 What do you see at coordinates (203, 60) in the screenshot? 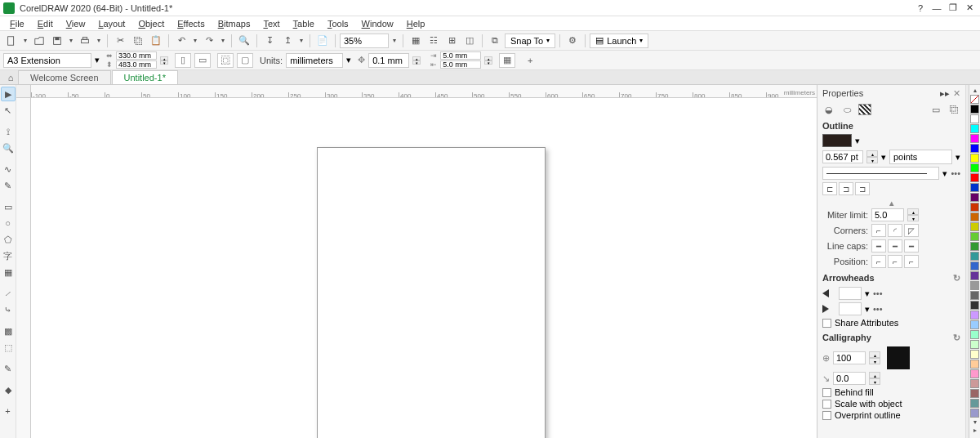
I see `landscape-button: ▭` at bounding box center [203, 60].